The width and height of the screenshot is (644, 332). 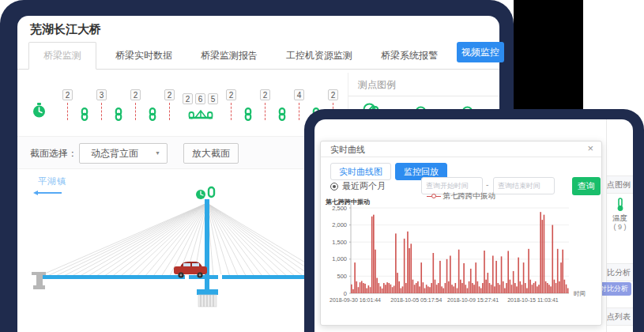 I want to click on abutment, so click(x=39, y=281).